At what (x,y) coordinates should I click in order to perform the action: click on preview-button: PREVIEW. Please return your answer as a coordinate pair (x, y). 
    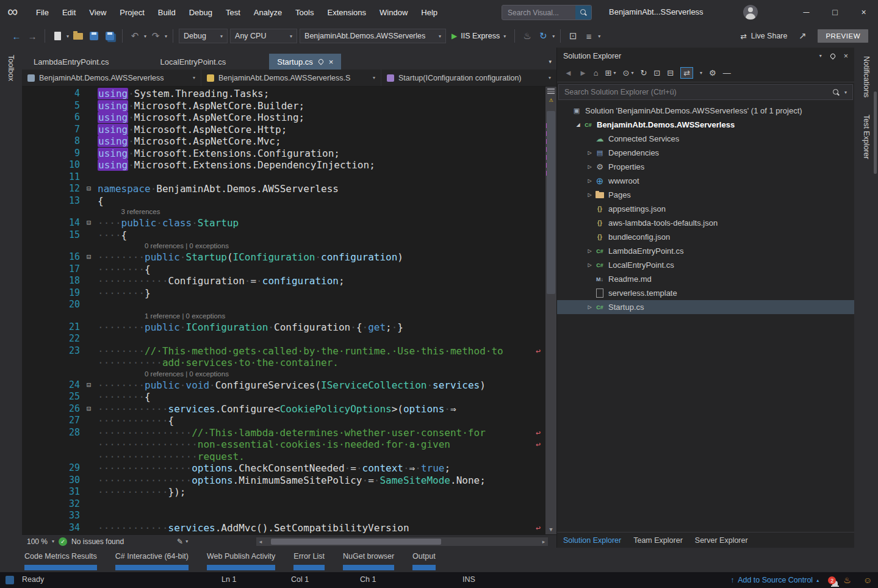
    Looking at the image, I should click on (843, 36).